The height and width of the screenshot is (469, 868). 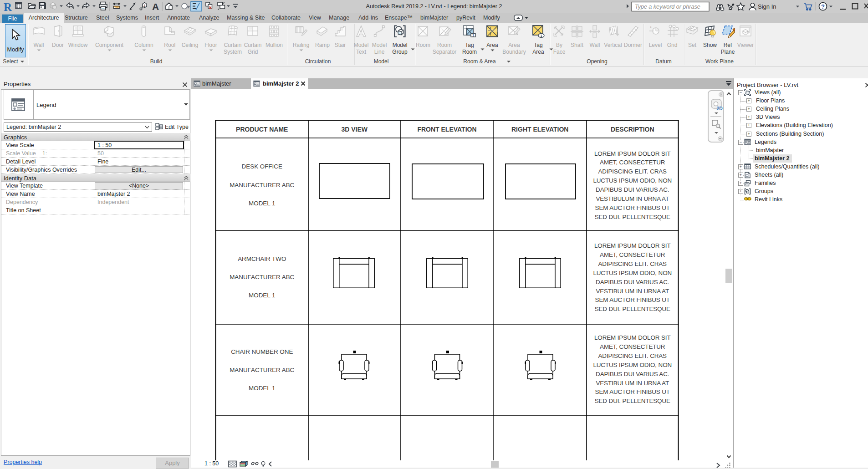 I want to click on svg-text: DESK OFFICE, so click(x=262, y=167).